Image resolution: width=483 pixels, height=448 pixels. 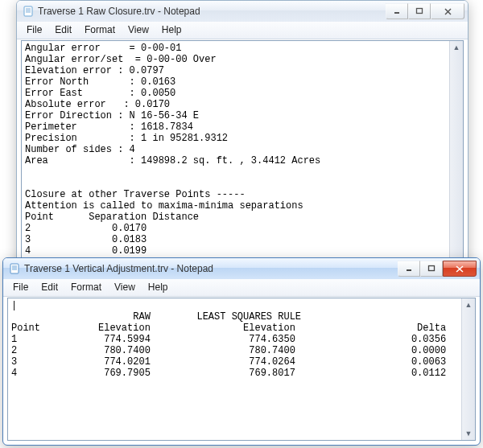 What do you see at coordinates (100, 93) in the screenshot?
I see `line: Error East : 0.0050` at bounding box center [100, 93].